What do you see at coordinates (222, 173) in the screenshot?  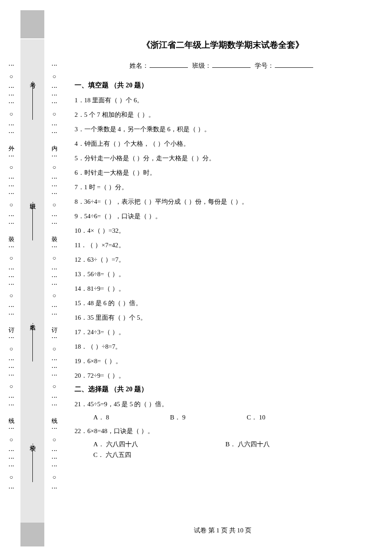 I see `q6: 6．时针走一大格是（ ）时。` at bounding box center [222, 173].